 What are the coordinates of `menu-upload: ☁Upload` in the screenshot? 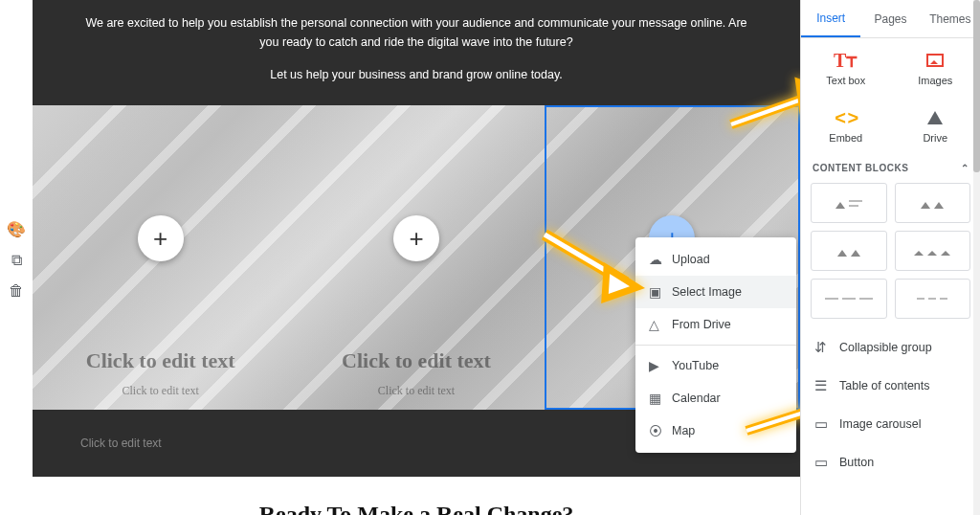 It's located at (716, 259).